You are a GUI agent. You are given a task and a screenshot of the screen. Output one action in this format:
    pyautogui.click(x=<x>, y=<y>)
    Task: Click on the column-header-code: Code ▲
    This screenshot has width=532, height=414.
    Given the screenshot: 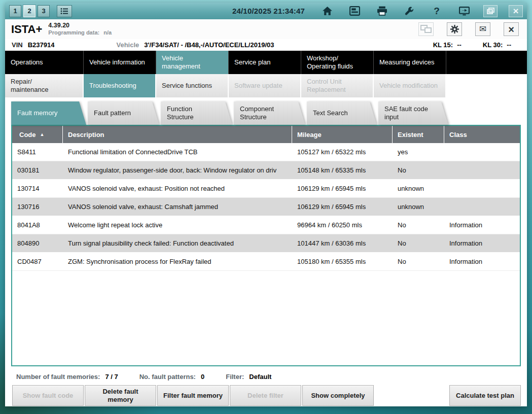 What is the action you would take?
    pyautogui.click(x=38, y=134)
    